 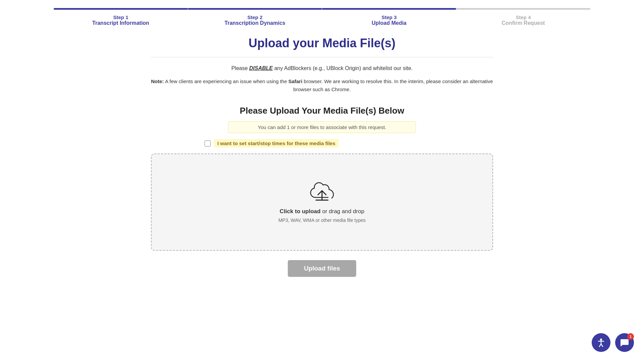 I want to click on file-types-text: MP3, WAV, WMA or other media file types, so click(x=322, y=220).